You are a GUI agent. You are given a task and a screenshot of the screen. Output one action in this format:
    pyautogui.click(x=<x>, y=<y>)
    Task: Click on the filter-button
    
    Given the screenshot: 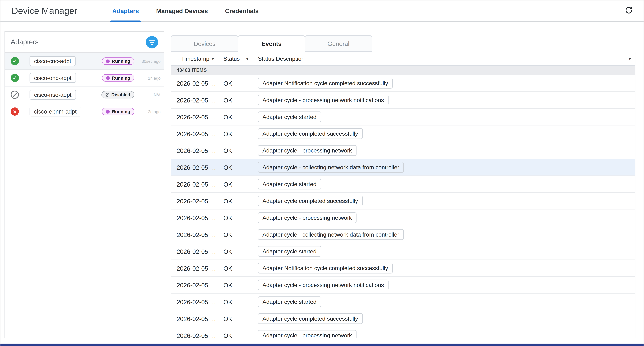 What is the action you would take?
    pyautogui.click(x=152, y=42)
    